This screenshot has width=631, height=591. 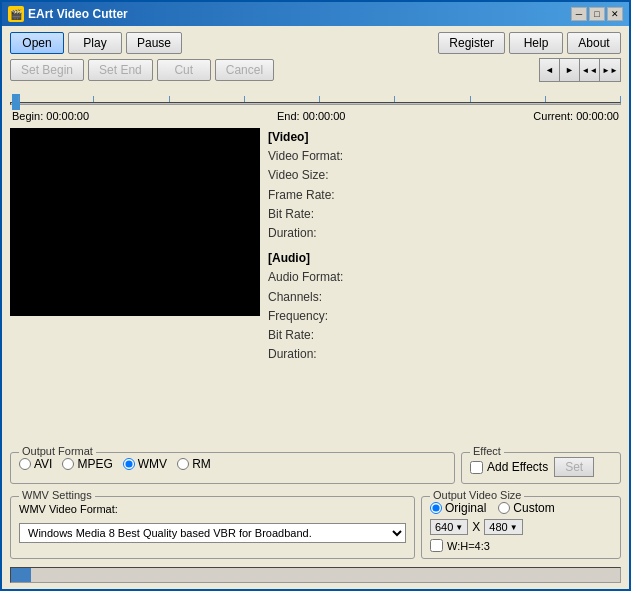 What do you see at coordinates (458, 508) in the screenshot?
I see `original-radio-label: Original` at bounding box center [458, 508].